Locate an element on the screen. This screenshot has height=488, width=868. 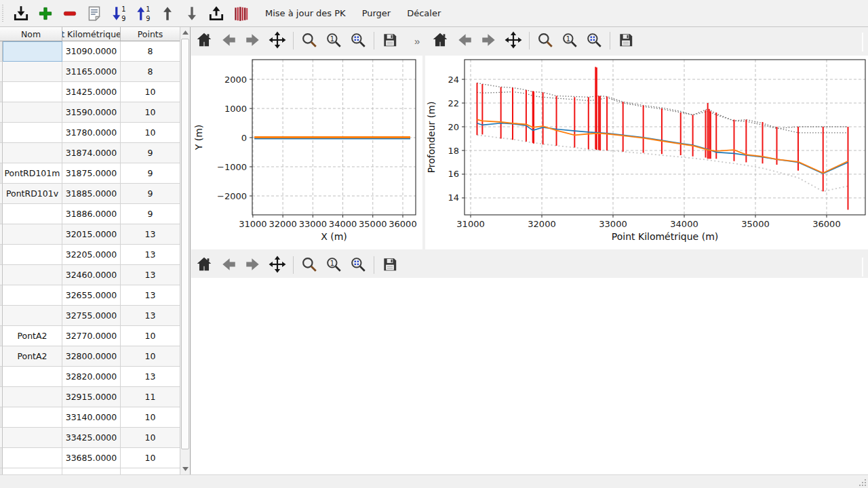
action-button-0: Mise à jour des PK is located at coordinates (305, 14).